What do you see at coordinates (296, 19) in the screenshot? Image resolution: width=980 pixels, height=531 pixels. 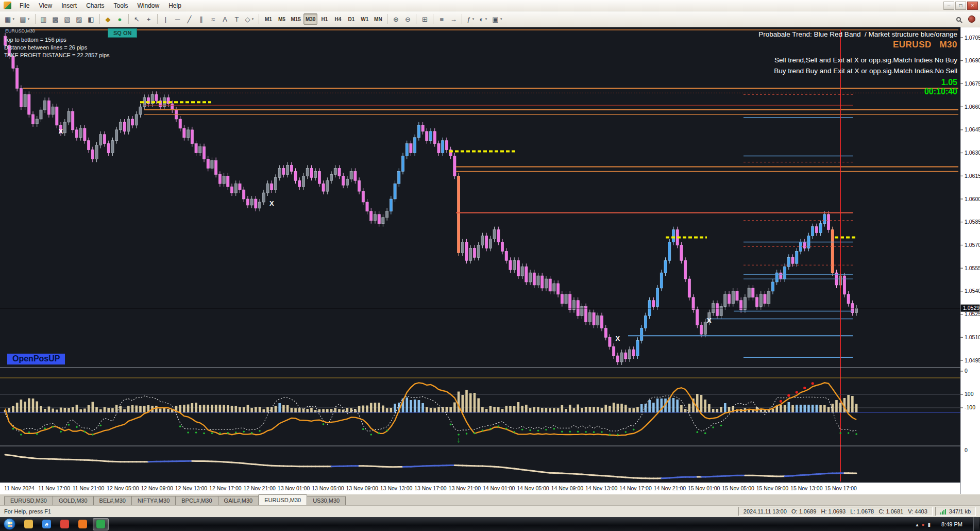 I see `timeframe-m15-button: M15` at bounding box center [296, 19].